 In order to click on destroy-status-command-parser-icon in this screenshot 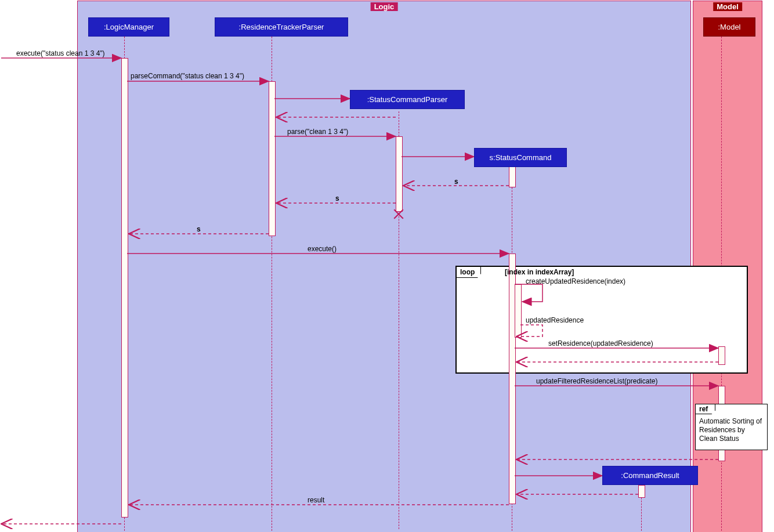, I will do `click(399, 214)`.